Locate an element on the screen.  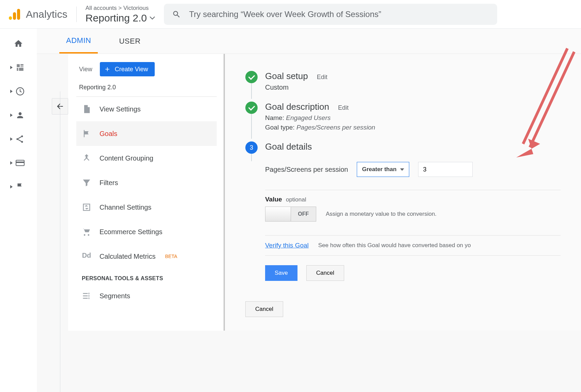
sidebar-item-label: Calculated Metrics is located at coordinates (127, 256).